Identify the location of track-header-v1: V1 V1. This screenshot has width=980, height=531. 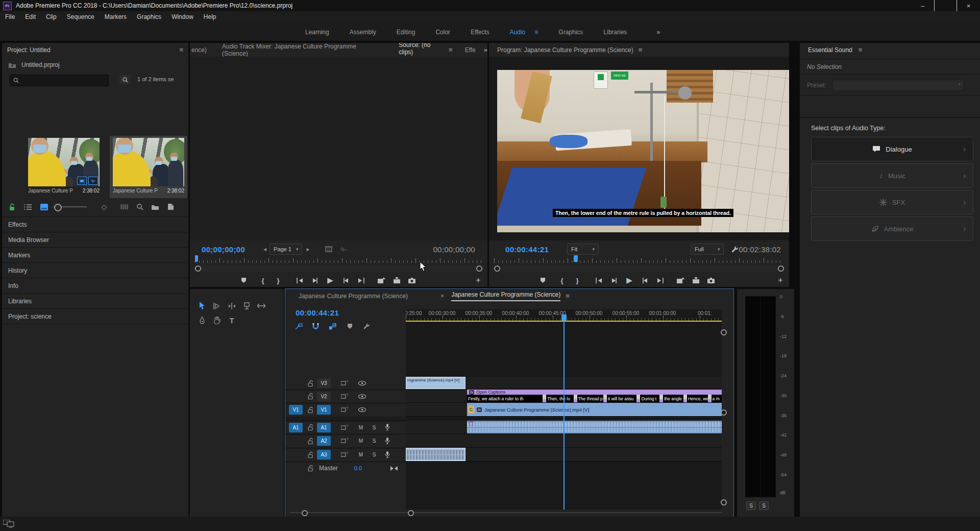
(346, 410).